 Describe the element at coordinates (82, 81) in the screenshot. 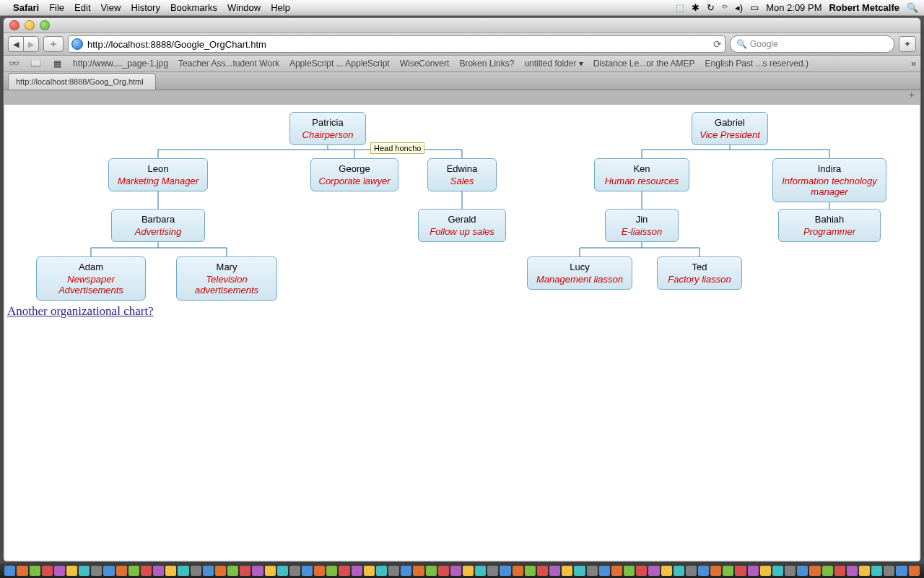

I see `browser-tab: http://localhost:8888/Goog_Org.html` at that location.